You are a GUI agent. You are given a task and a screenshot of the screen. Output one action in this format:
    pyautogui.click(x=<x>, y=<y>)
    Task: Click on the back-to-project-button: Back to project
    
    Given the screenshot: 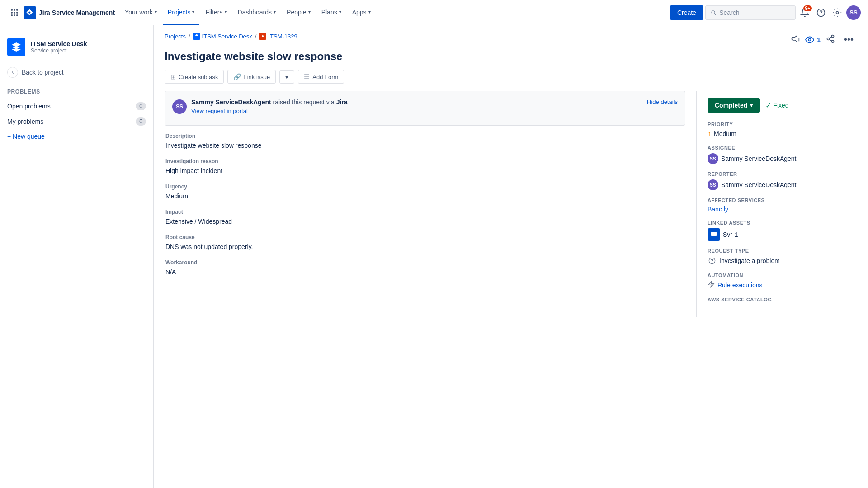 What is the action you would take?
    pyautogui.click(x=77, y=72)
    